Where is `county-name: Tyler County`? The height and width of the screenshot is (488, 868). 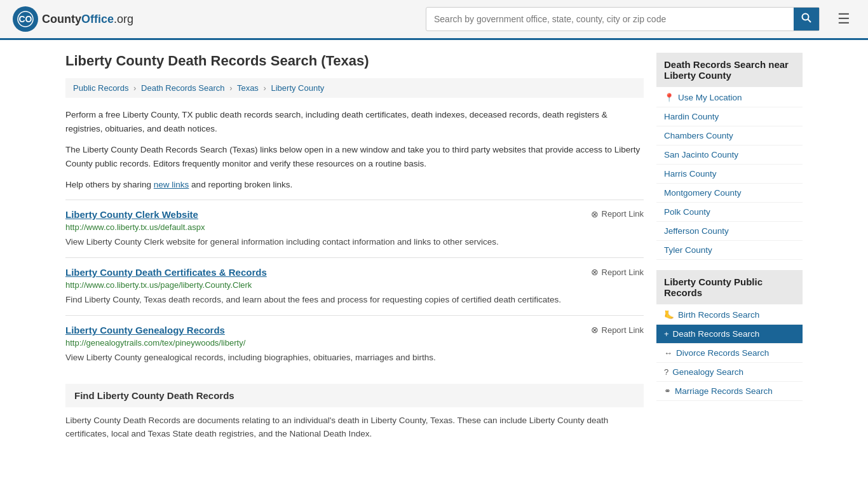 county-name: Tyler County is located at coordinates (688, 250).